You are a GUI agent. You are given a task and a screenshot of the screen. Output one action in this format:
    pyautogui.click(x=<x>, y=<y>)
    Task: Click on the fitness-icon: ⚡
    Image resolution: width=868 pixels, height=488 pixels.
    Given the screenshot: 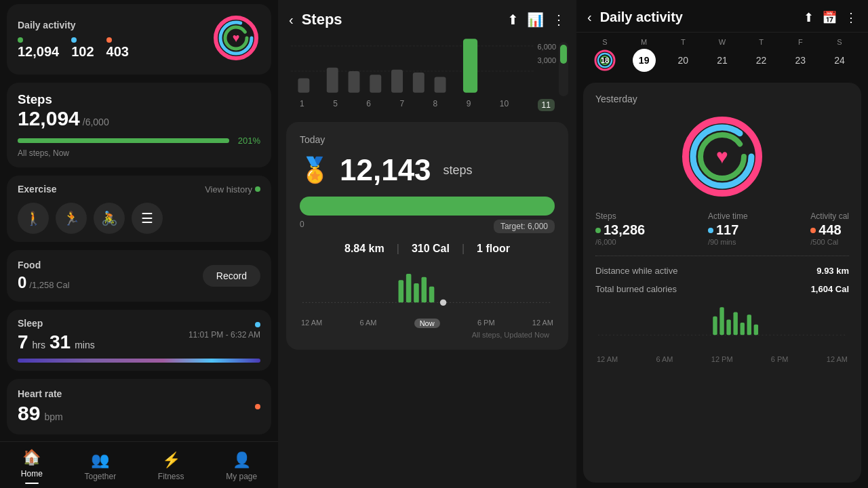 What is the action you would take?
    pyautogui.click(x=171, y=460)
    